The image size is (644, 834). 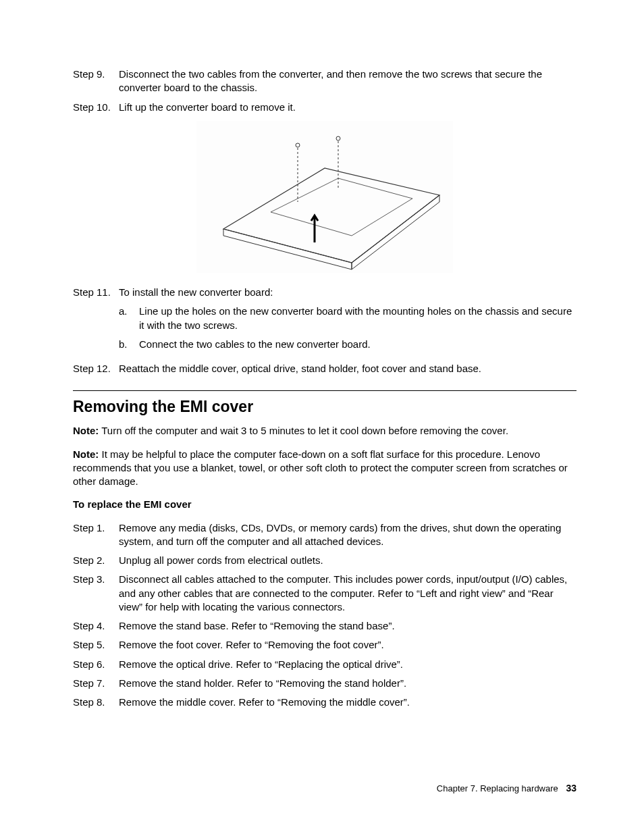 What do you see at coordinates (325, 407) in the screenshot?
I see `section-heading: Removing the EMI cover` at bounding box center [325, 407].